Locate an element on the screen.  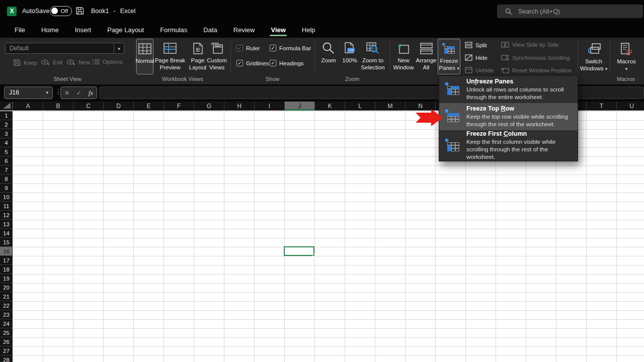
zoom-100-button: 100 100% is located at coordinates (350, 51).